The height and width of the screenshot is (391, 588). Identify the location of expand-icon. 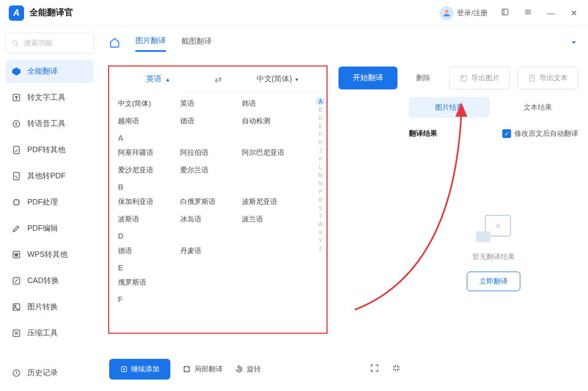
(505, 13).